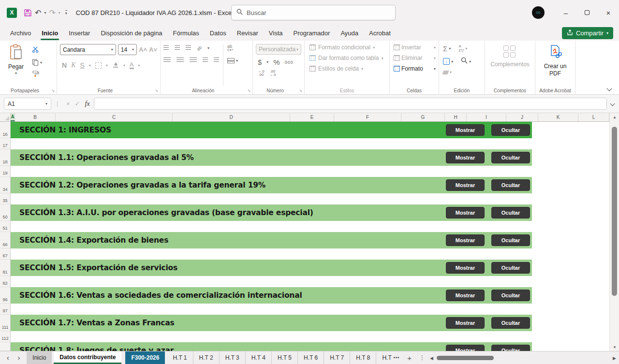 This screenshot has height=364, width=619. What do you see at coordinates (8, 358) in the screenshot?
I see `prev-sheet-icon: ‹` at bounding box center [8, 358].